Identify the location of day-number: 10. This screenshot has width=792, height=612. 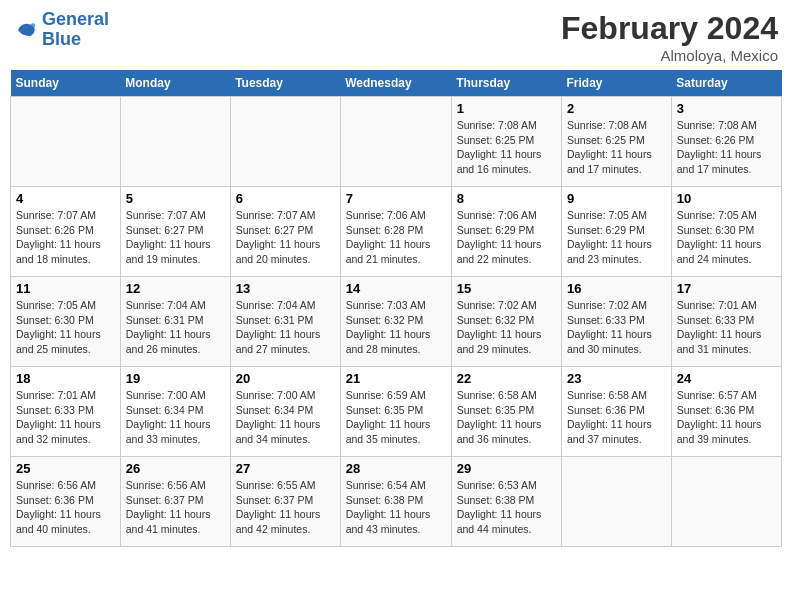
(726, 198).